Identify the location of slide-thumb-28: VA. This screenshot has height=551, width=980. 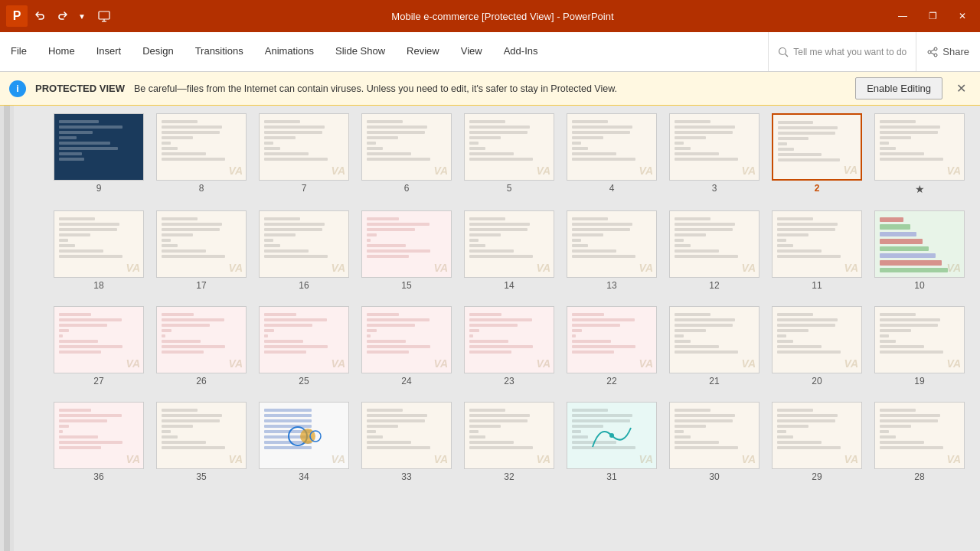
(920, 435).